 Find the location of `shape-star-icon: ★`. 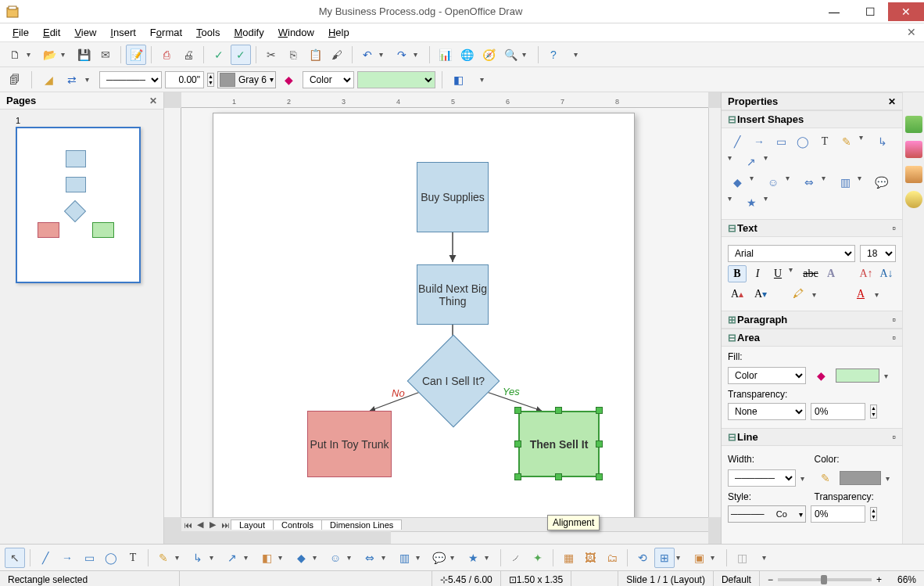

shape-star-icon: ★ is located at coordinates (751, 203).